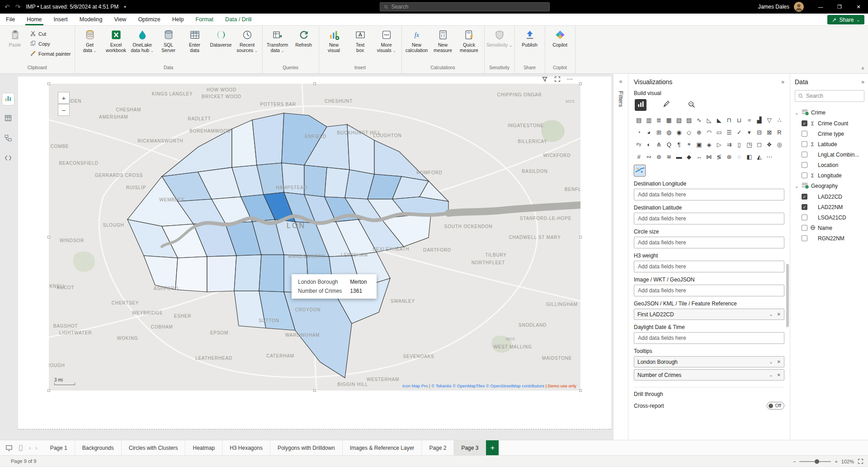  What do you see at coordinates (492, 448) in the screenshot?
I see `new-page-button: +` at bounding box center [492, 448].